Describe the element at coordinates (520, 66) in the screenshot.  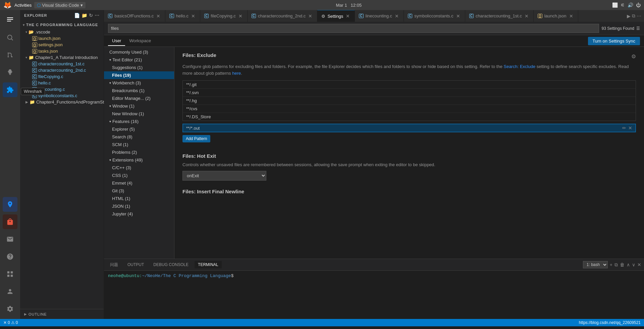
I see `search-exclude-link: Search: Exclude` at that location.